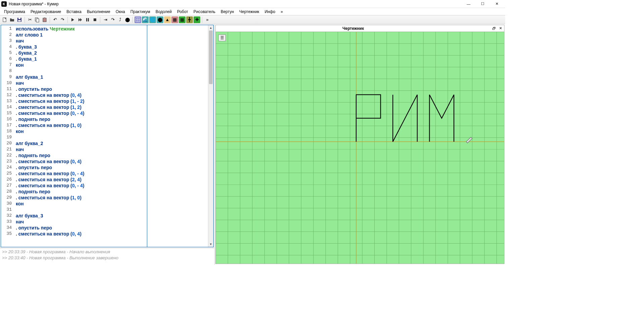 This screenshot has width=644, height=334. I want to click on toolbar: ✂ ↶ ↷ ⇥ ↷ ⤴ ⬤ 🌊 🌐 ⬤ ▲ ▦ ▦ ╋ ✚ », so click(253, 20).